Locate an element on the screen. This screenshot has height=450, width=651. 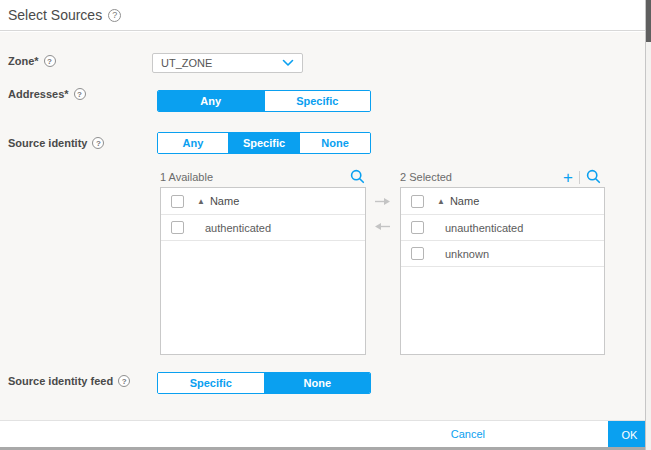
zone-label: Zone* ? is located at coordinates (32, 61).